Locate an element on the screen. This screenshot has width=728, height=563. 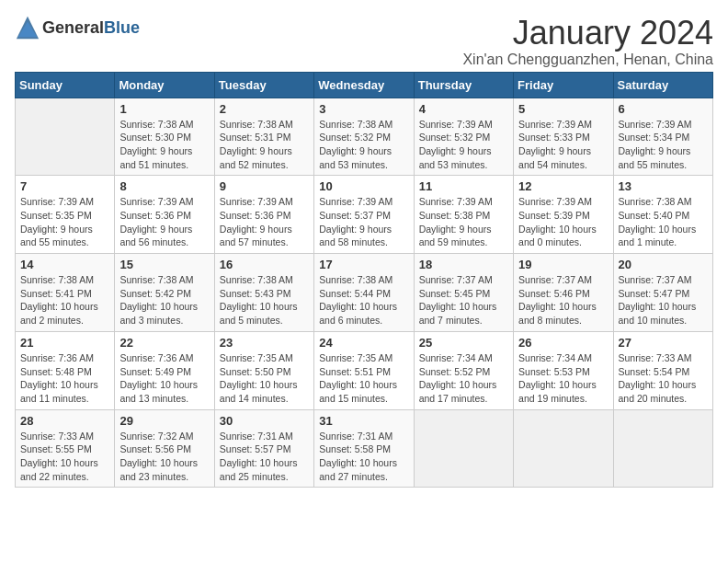
calendar-cell: 5Sunrise: 7:39 AM Sunset: 5:33 PM Daylig… is located at coordinates (563, 136).